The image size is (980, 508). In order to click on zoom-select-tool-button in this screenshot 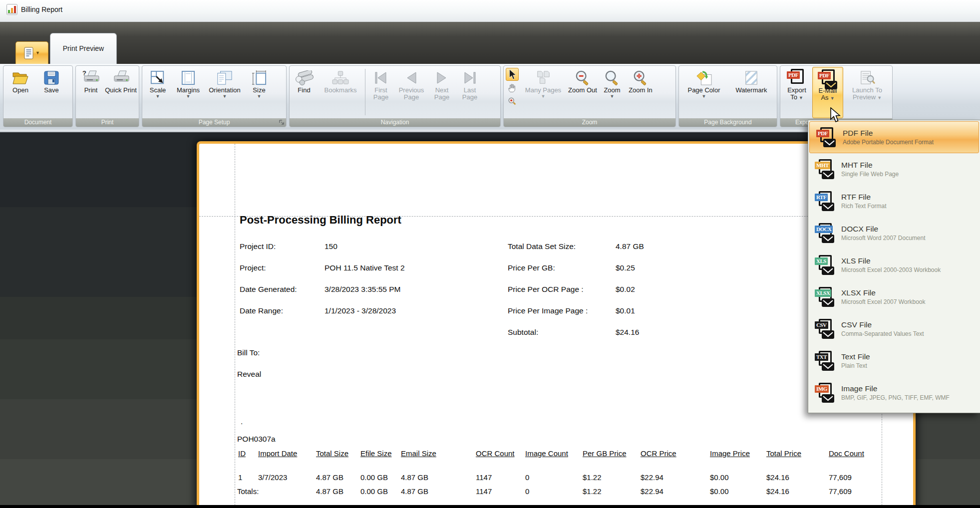, I will do `click(512, 101)`.